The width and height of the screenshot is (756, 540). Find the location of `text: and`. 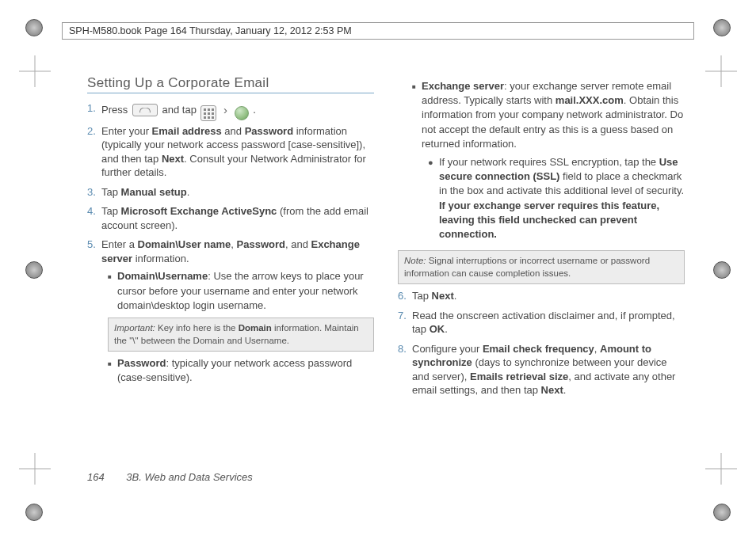

text: and is located at coordinates (233, 131).